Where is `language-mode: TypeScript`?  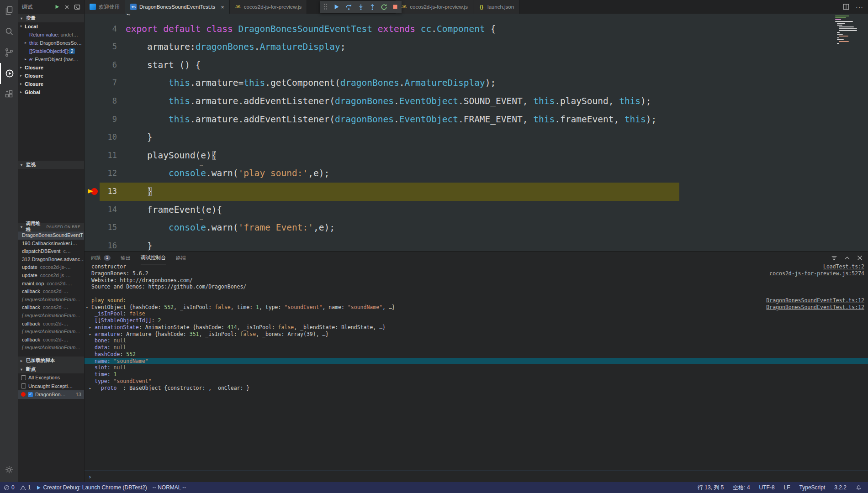
language-mode: TypeScript is located at coordinates (812, 488).